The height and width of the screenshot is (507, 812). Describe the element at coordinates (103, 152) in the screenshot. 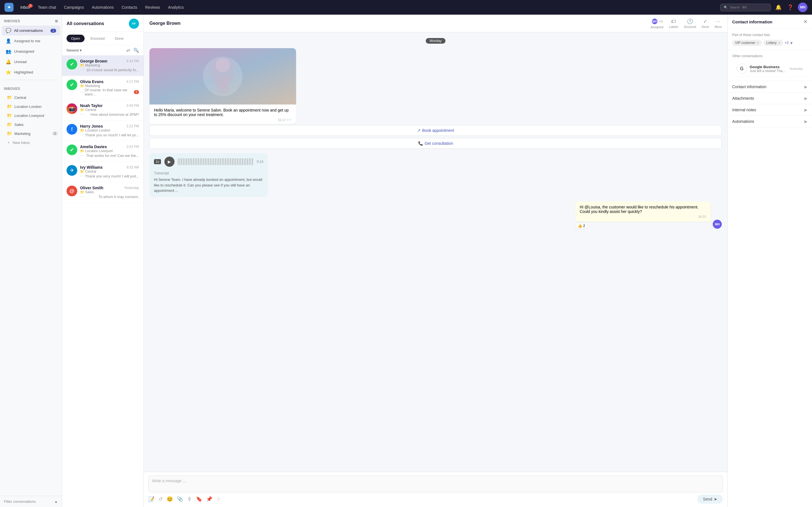

I see `conv-item-amelia-davies: ✔ Amelia Davies 2:03 PM 📁 Location Liver…` at that location.